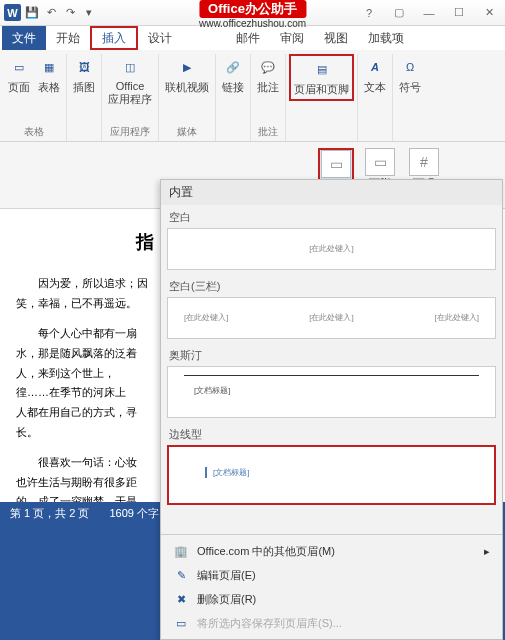 This screenshot has width=505, height=640. I want to click on tab-design: 设计, so click(160, 38).